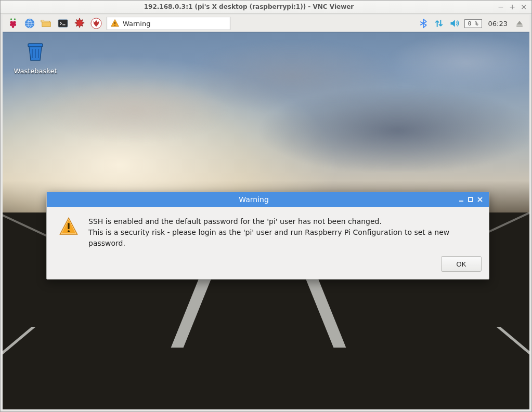 The height and width of the screenshot is (412, 532). I want to click on vnc-maximize-button: +, so click(512, 7).